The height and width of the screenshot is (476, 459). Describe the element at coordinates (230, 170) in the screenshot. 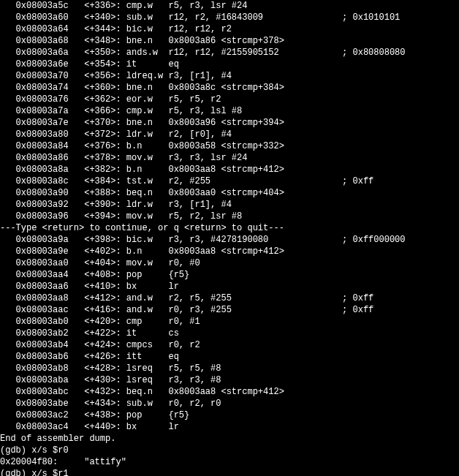

I see `disasm-line: 0x08003a8a <+382>: b.n 0x8003aa8 <strcmp…` at that location.